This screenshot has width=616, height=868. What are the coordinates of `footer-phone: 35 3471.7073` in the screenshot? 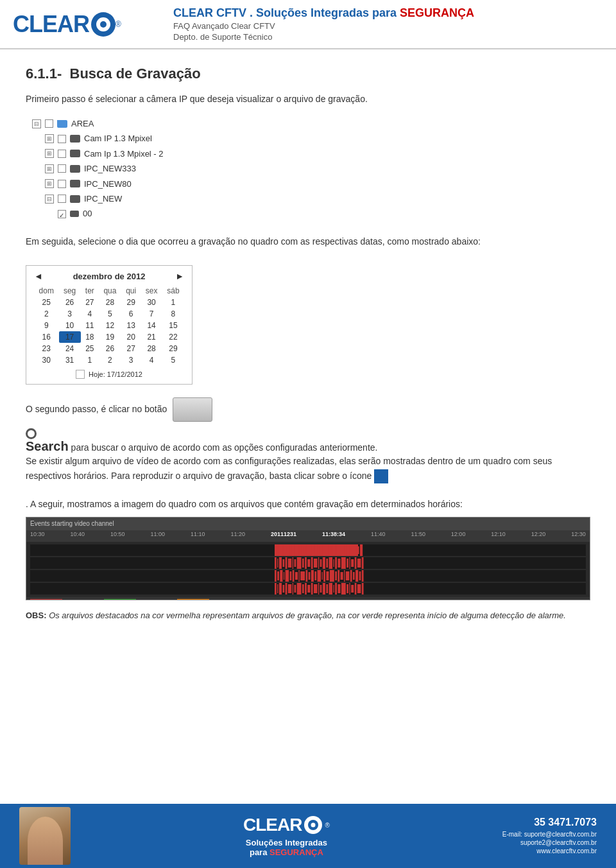 It's located at (549, 822).